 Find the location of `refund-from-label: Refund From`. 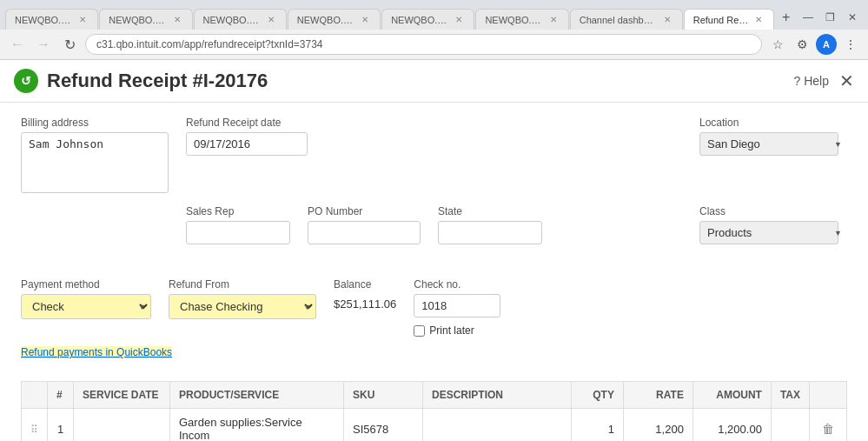

refund-from-label: Refund From is located at coordinates (242, 284).